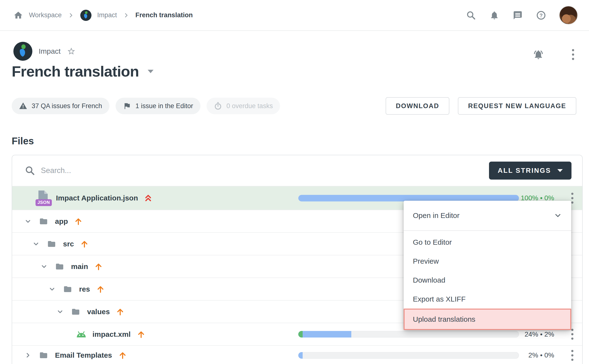 The height and width of the screenshot is (364, 589). Describe the element at coordinates (488, 299) in the screenshot. I see `menu-item-export-xliff: Export as XLIFF` at that location.